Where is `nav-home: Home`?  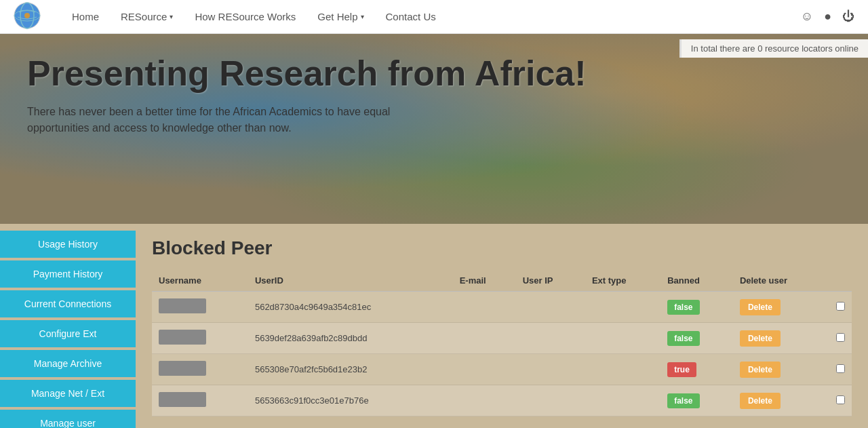 nav-home: Home is located at coordinates (85, 17).